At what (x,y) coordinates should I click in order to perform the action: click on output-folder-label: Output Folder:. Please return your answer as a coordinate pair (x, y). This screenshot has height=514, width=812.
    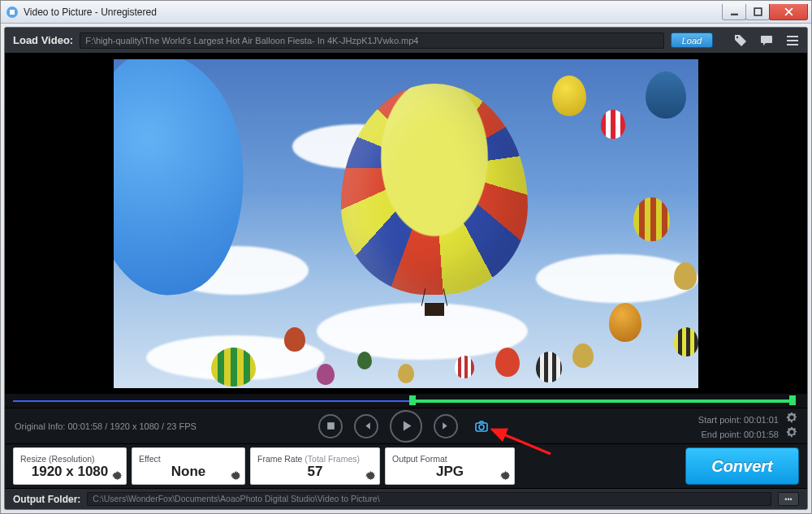
    Looking at the image, I should click on (47, 499).